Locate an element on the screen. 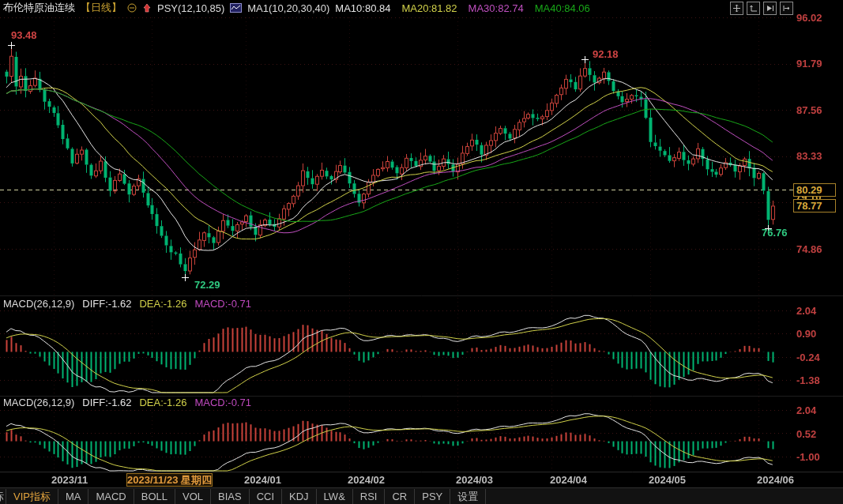  pan-tool-icon is located at coordinates (736, 8).